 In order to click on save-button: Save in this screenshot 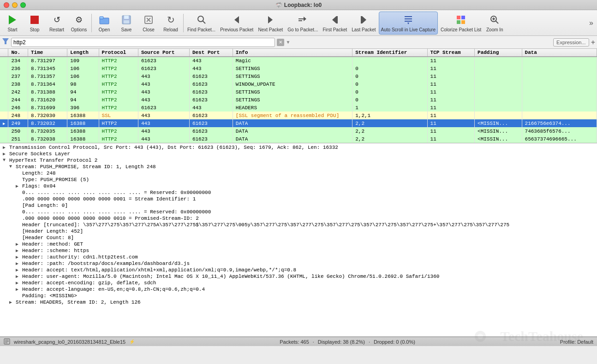, I will do `click(126, 23)`.